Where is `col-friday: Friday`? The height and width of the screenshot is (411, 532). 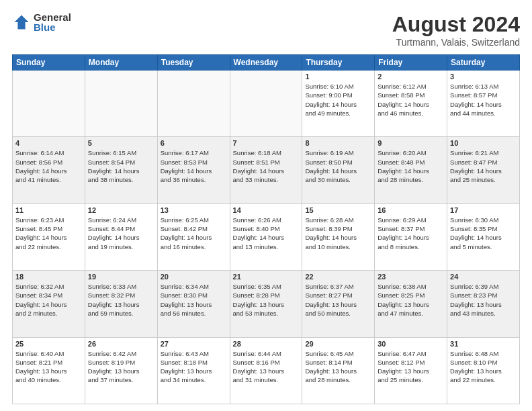 col-friday: Friday is located at coordinates (411, 63).